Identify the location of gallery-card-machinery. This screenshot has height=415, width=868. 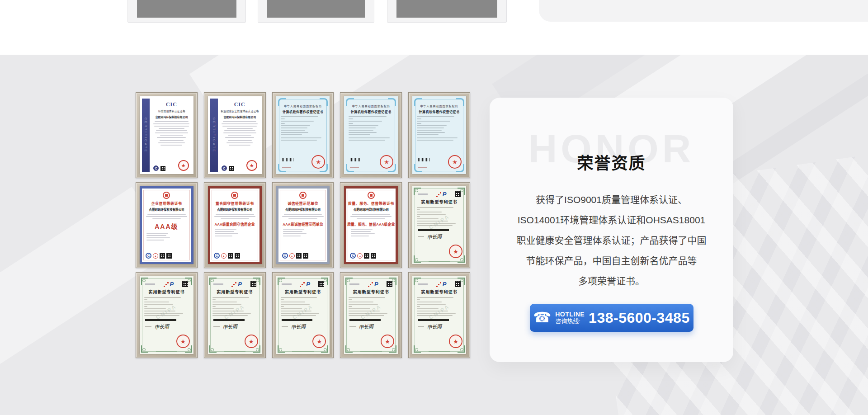
(316, 11).